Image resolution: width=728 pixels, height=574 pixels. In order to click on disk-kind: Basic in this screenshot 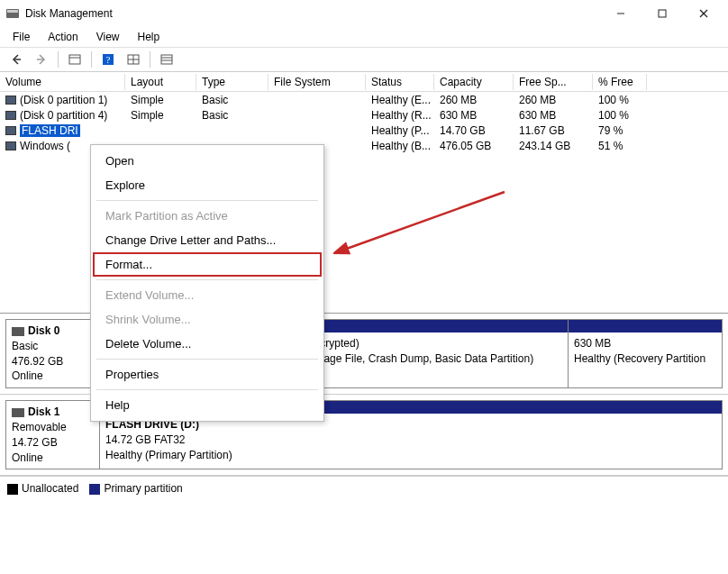, I will do `click(52, 346)`.